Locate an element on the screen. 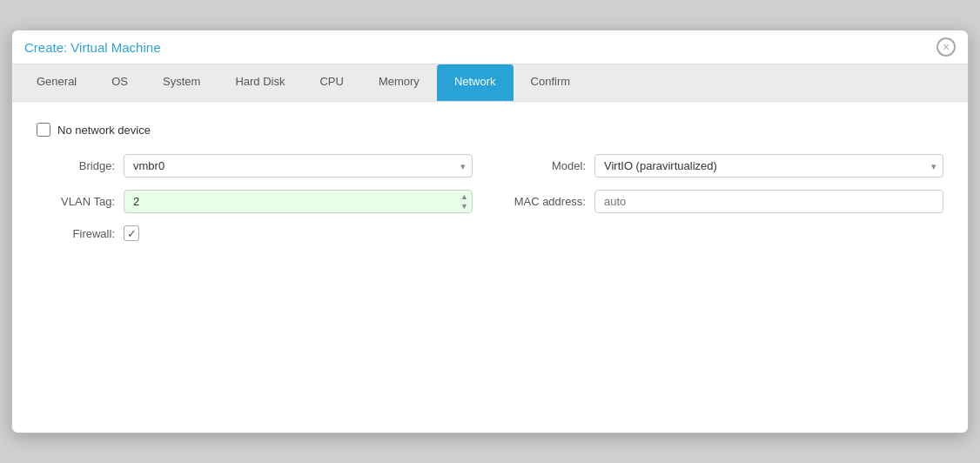 This screenshot has height=463, width=980. bridge-row: Bridge: vmbr0 vmbr1 vmbr2 ▾ is located at coordinates (254, 165).